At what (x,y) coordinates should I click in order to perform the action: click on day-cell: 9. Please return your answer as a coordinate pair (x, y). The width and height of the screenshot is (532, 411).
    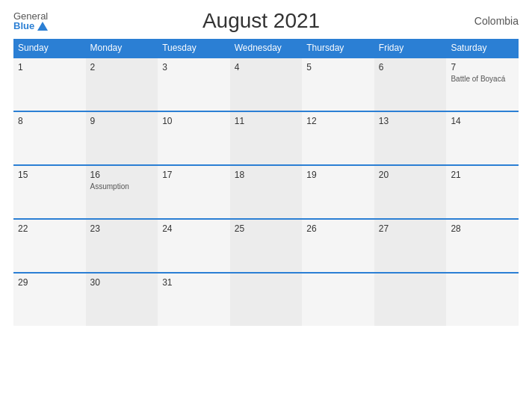
    Looking at the image, I should click on (123, 138).